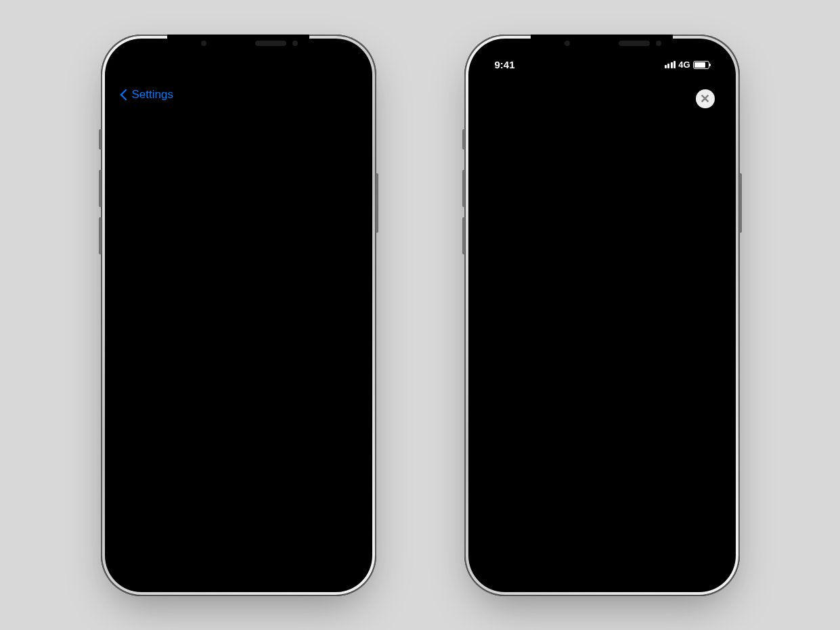 This screenshot has width=840, height=630. Describe the element at coordinates (148, 95) in the screenshot. I see `back-button: Settings` at that location.